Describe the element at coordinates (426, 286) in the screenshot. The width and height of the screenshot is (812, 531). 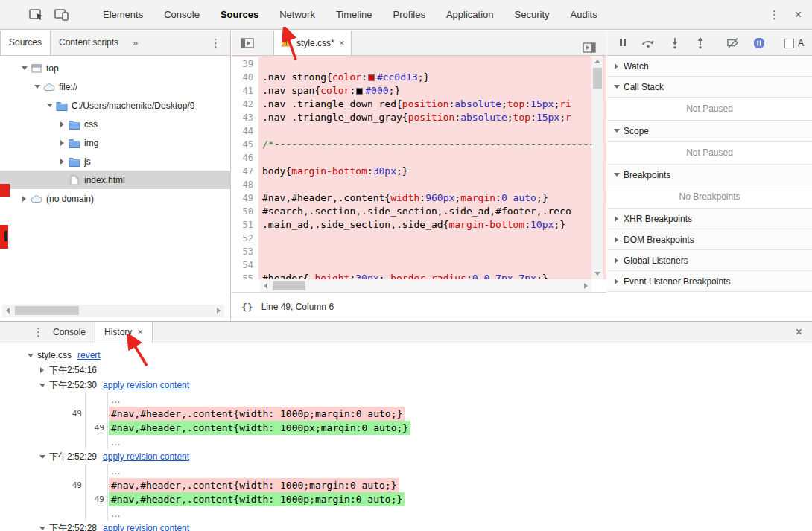
I see `editor-horizontal-scrollbar` at that location.